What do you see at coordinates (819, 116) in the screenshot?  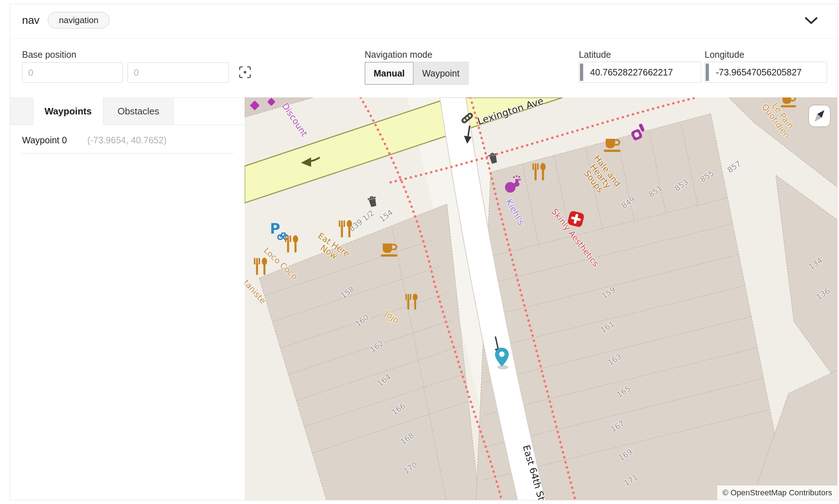 I see `compass-needle-icon` at bounding box center [819, 116].